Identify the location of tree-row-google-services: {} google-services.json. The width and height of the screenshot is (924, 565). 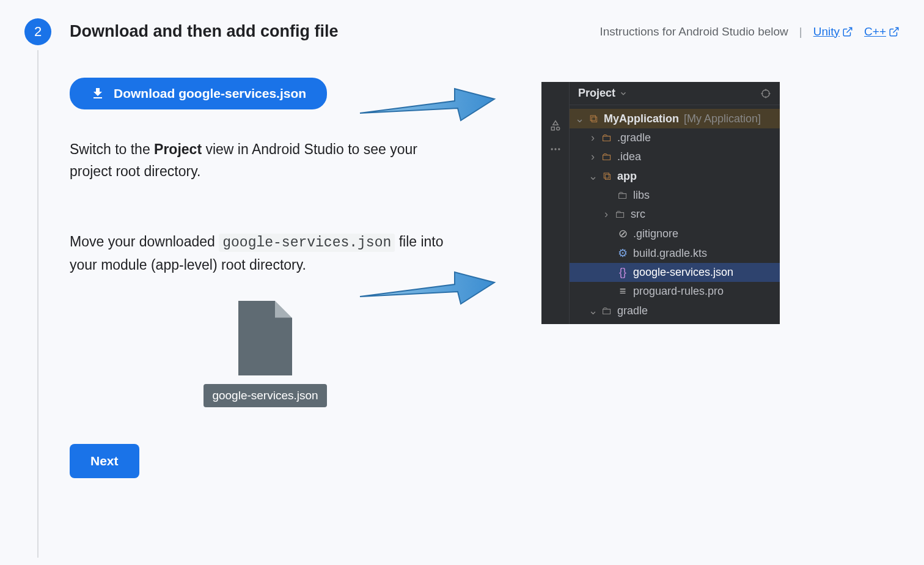
(675, 273).